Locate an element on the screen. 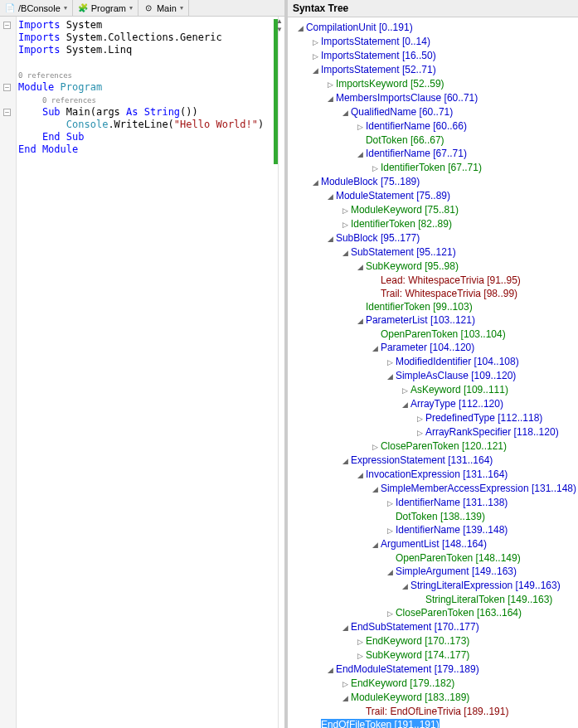  tree-node: ▷ModifiedIdentifier [104..108) is located at coordinates (481, 362).